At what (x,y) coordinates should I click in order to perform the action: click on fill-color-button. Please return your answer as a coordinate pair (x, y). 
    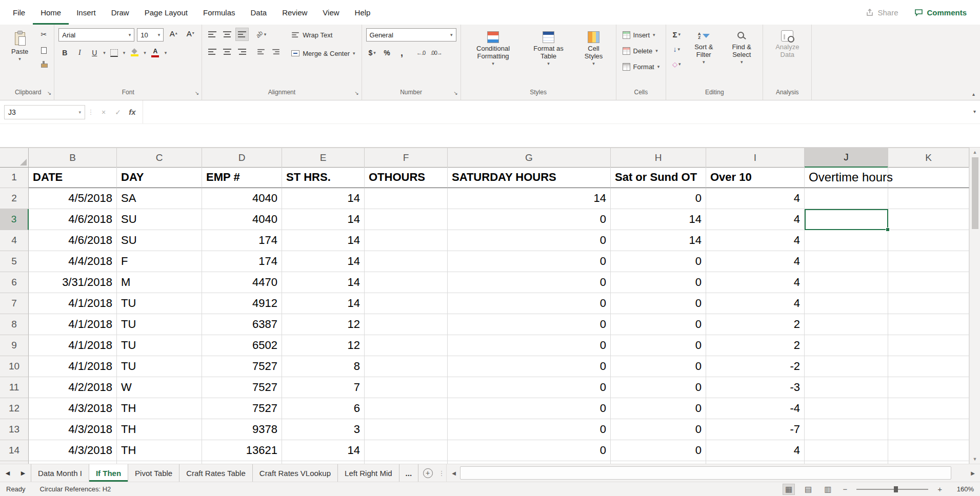
    Looking at the image, I should click on (134, 53).